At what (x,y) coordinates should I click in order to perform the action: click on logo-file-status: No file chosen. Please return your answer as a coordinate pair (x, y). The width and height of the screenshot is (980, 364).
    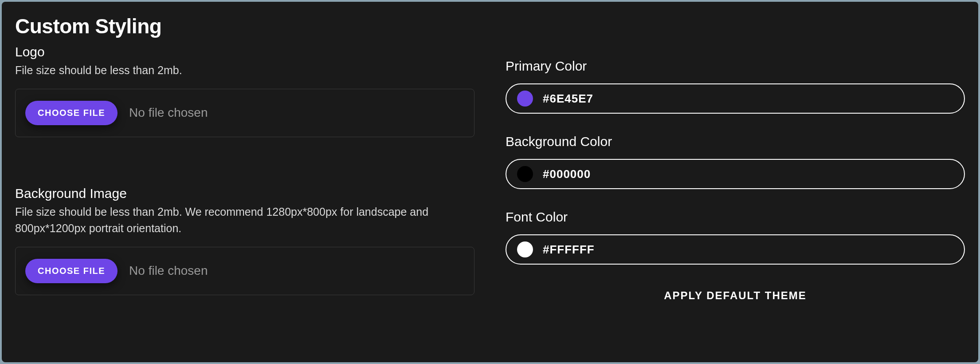
    Looking at the image, I should click on (169, 113).